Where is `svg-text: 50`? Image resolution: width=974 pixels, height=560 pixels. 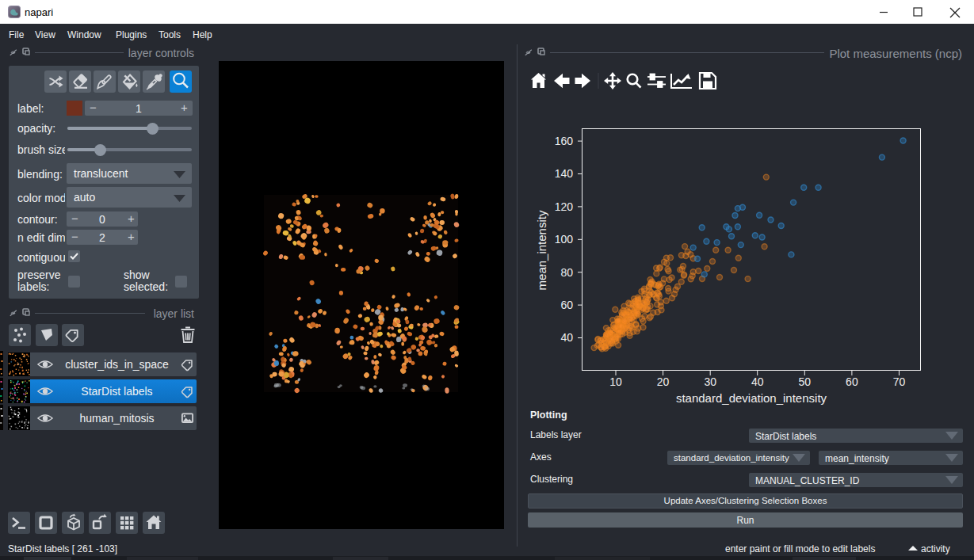
svg-text: 50 is located at coordinates (805, 382).